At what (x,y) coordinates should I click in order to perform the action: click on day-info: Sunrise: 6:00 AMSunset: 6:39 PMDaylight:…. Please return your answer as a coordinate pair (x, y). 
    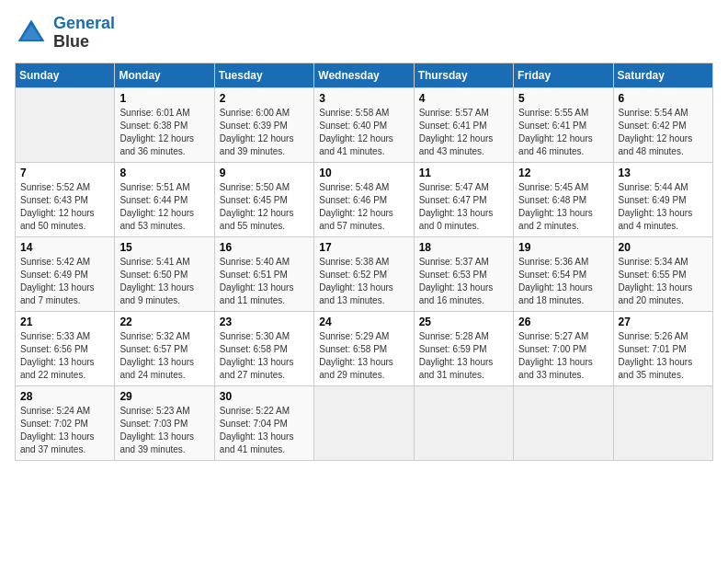
    Looking at the image, I should click on (265, 132).